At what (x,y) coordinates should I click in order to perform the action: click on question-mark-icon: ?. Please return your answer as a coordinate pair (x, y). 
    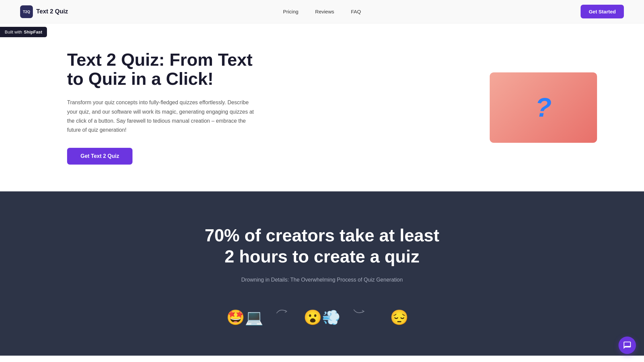
    Looking at the image, I should click on (543, 108).